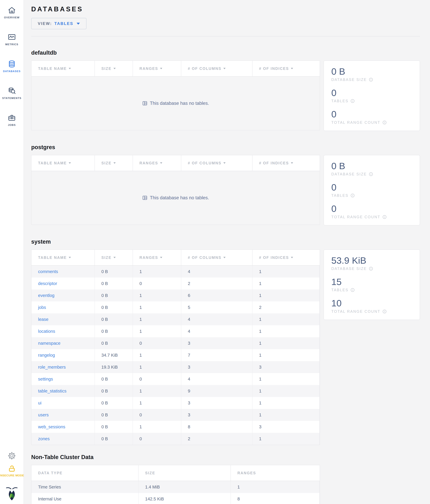 The width and height of the screenshot is (430, 504). Describe the element at coordinates (46, 379) in the screenshot. I see `table-name-link: settings` at that location.